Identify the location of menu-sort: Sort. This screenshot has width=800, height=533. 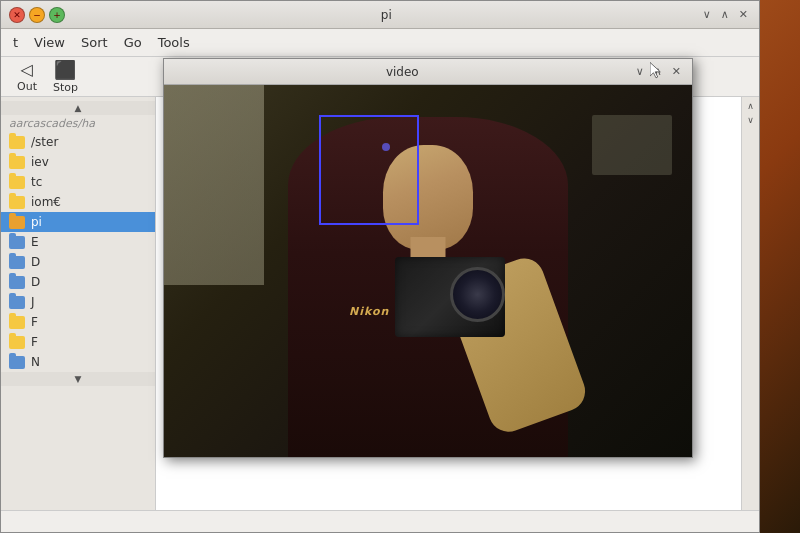
(94, 42).